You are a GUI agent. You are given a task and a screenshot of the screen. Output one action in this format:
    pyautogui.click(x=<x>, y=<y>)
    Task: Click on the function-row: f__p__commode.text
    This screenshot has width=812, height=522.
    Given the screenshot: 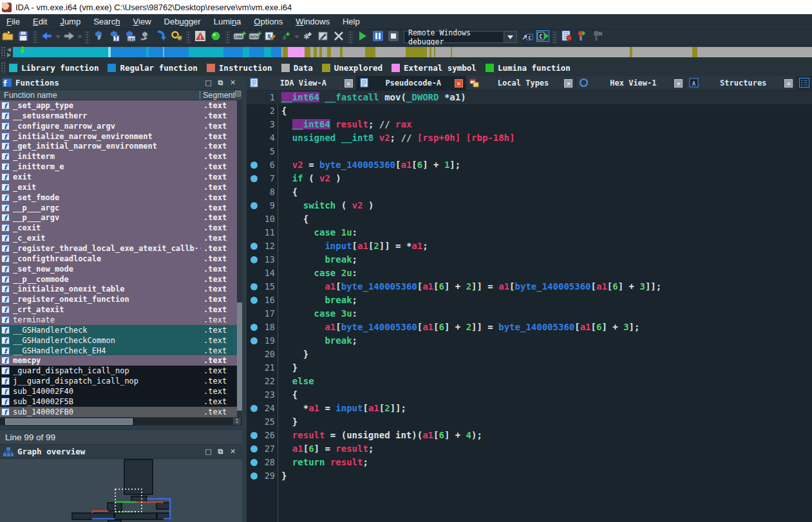 What is the action you would take?
    pyautogui.click(x=121, y=279)
    